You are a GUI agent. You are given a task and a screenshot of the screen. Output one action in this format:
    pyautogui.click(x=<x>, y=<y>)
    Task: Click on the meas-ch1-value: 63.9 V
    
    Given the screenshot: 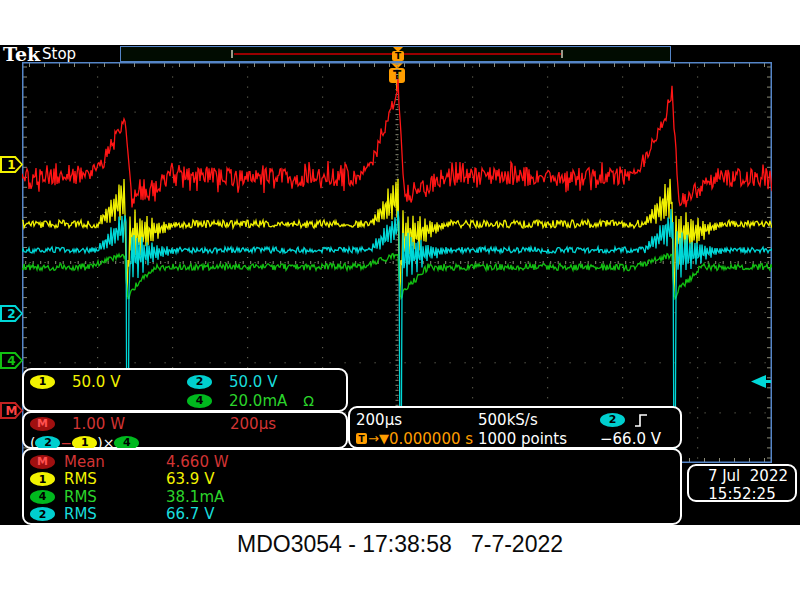 What is the action you would take?
    pyautogui.click(x=190, y=479)
    